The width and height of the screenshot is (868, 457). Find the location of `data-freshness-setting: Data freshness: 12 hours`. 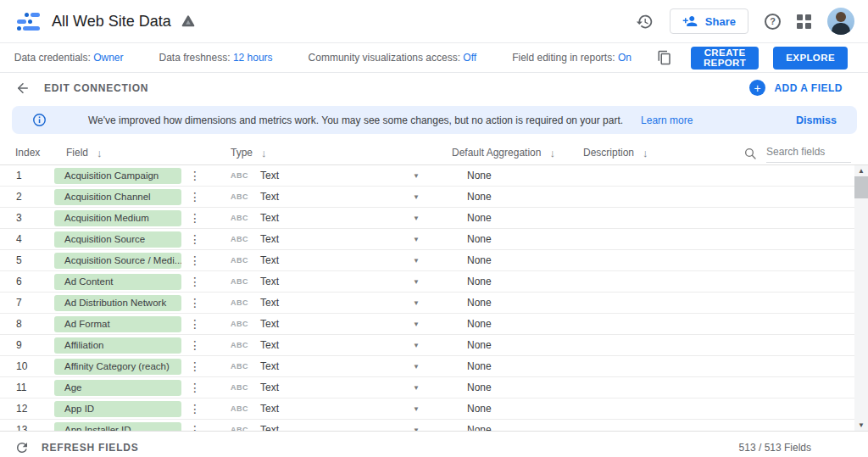

data-freshness-setting: Data freshness: 12 hours is located at coordinates (216, 58).